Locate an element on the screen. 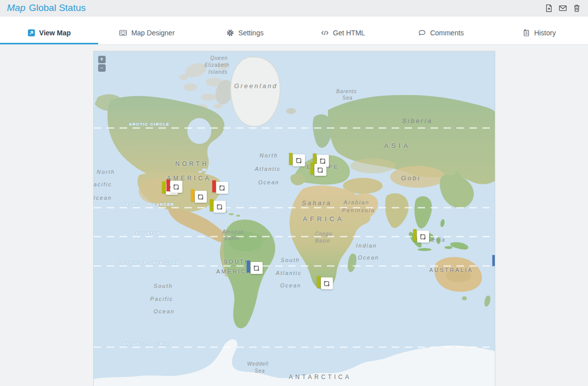  tab-label: History is located at coordinates (545, 33).